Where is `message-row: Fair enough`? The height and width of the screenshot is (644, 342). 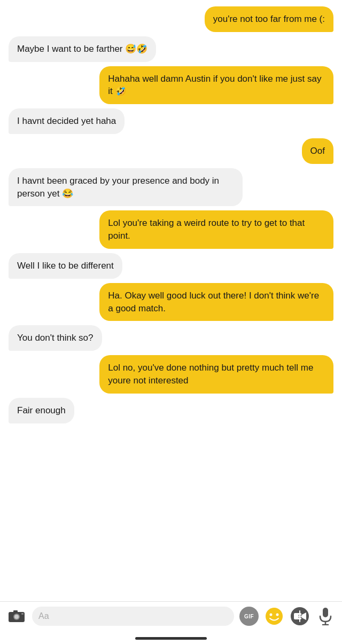 message-row: Fair enough is located at coordinates (171, 411).